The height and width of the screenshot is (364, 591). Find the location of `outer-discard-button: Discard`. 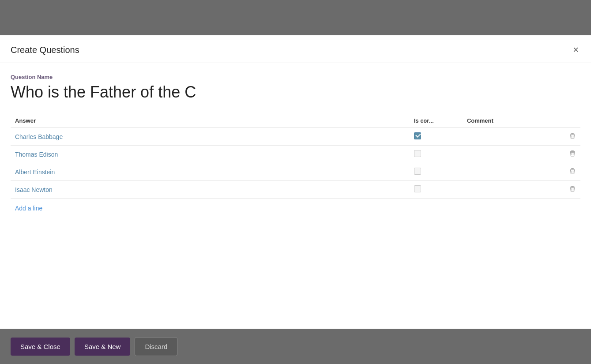

outer-discard-button: Discard is located at coordinates (156, 347).